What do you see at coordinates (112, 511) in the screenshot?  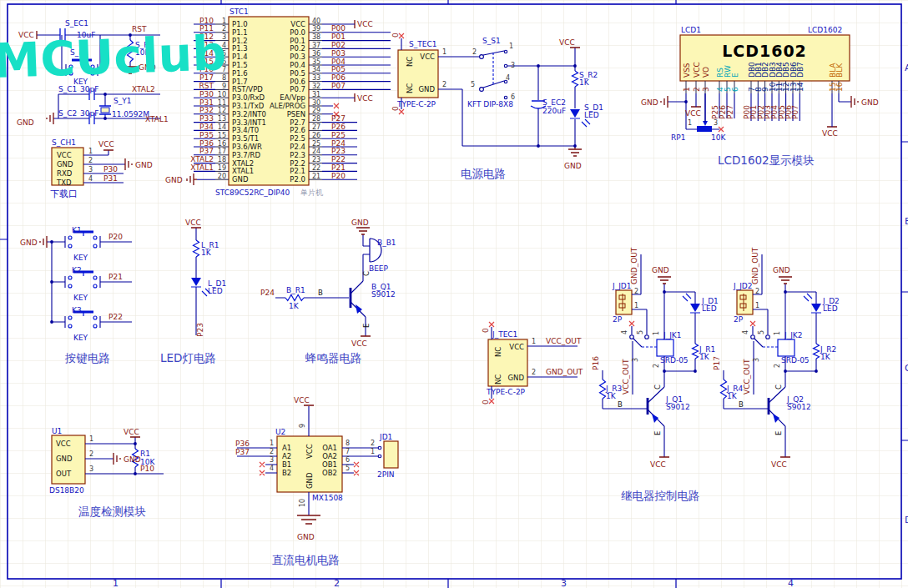 I see `title-temp: 温度检测模块` at bounding box center [112, 511].